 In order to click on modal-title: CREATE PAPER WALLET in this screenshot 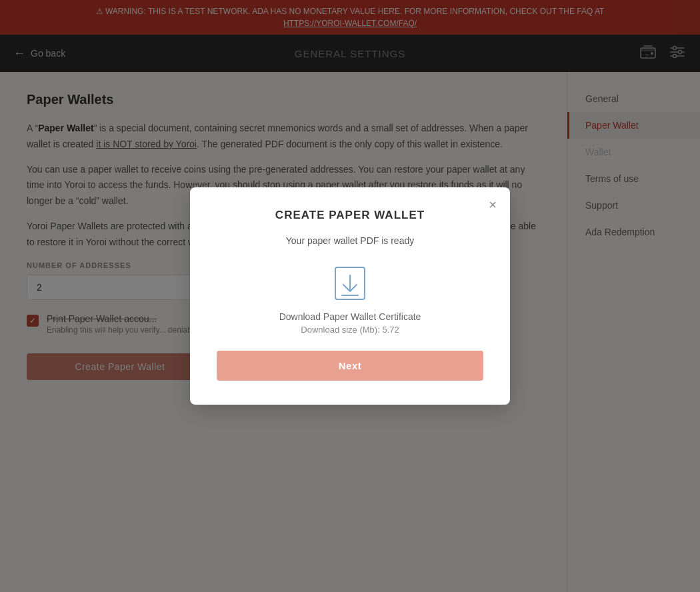, I will do `click(350, 215)`.